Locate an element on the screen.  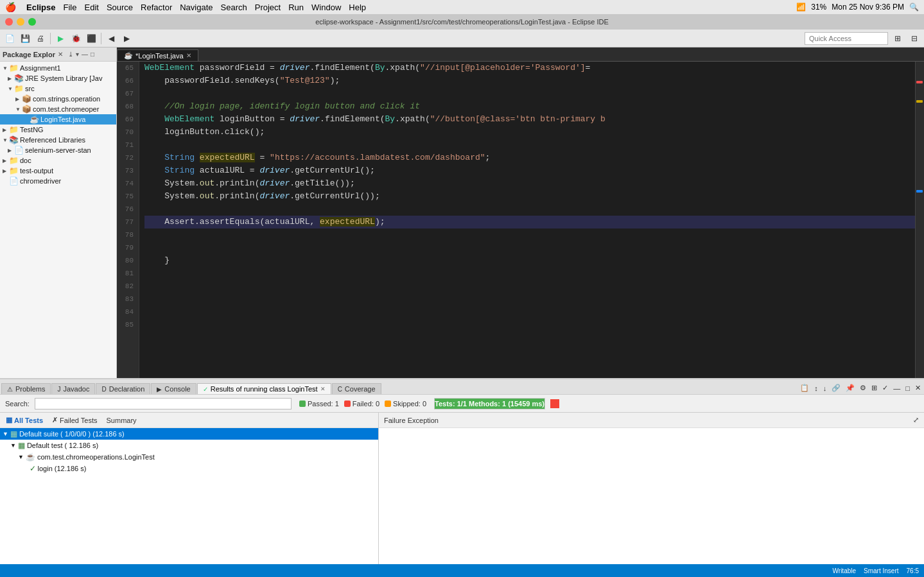
collapse-all-icon: ⤓ is located at coordinates (71, 54).